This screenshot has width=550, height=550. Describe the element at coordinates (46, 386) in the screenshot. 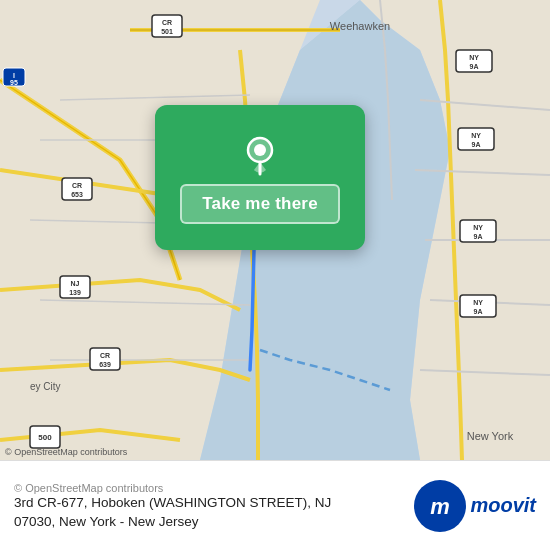

I see `svg-text: ey City` at that location.